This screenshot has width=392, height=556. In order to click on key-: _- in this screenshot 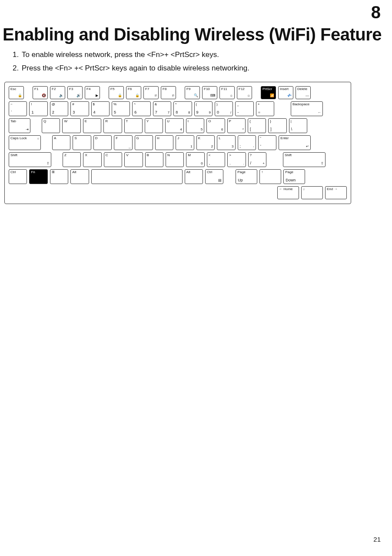, I will do `click(244, 109)`.